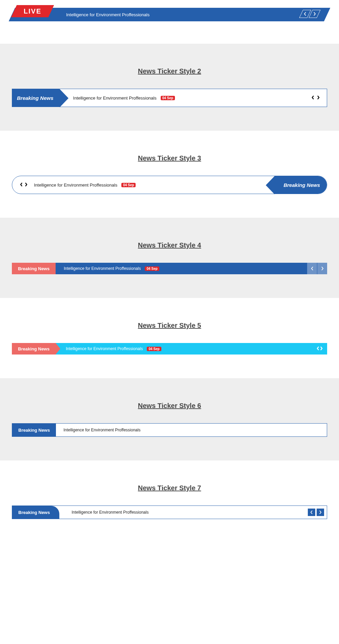 This screenshot has height=644, width=339. What do you see at coordinates (170, 419) in the screenshot?
I see `section-ticker-6: News Ticker Style 6 Breaking News Intell…` at bounding box center [170, 419].